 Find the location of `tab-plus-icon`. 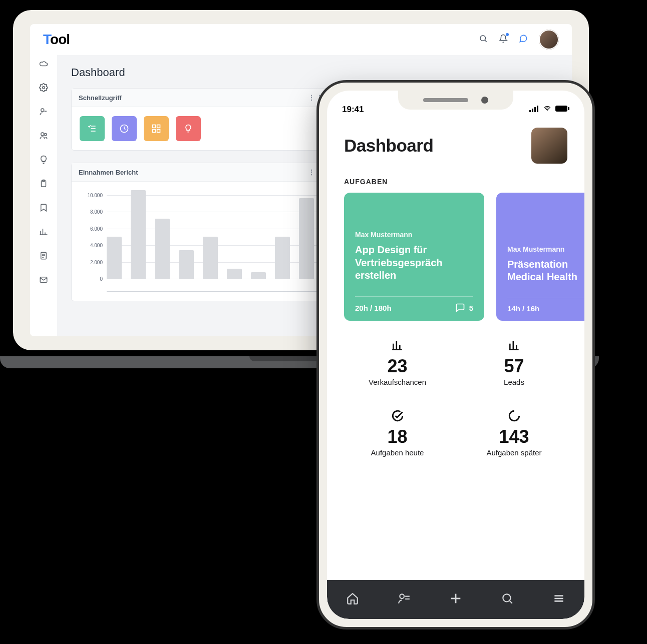

tab-plus-icon is located at coordinates (456, 599).